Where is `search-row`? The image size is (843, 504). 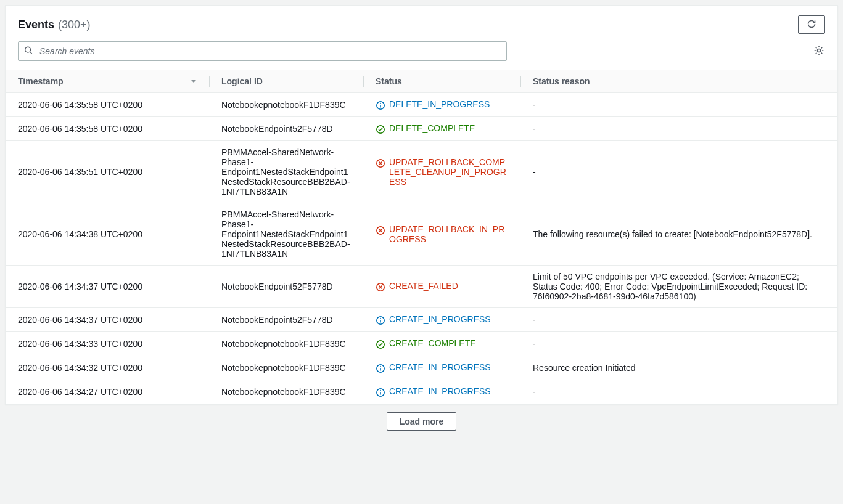
search-row is located at coordinates (422, 55).